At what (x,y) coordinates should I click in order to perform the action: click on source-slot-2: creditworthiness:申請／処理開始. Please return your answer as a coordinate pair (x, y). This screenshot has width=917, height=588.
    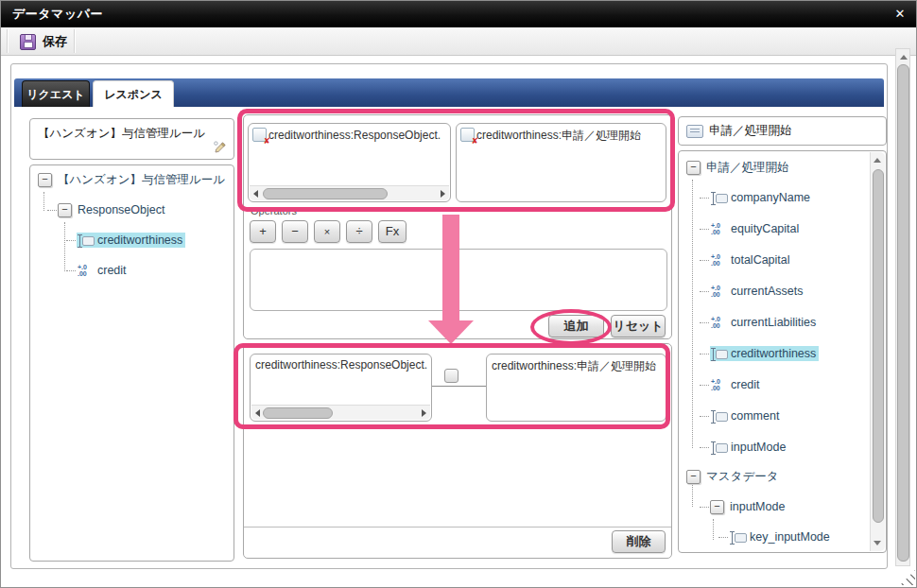
    Looking at the image, I should click on (562, 163).